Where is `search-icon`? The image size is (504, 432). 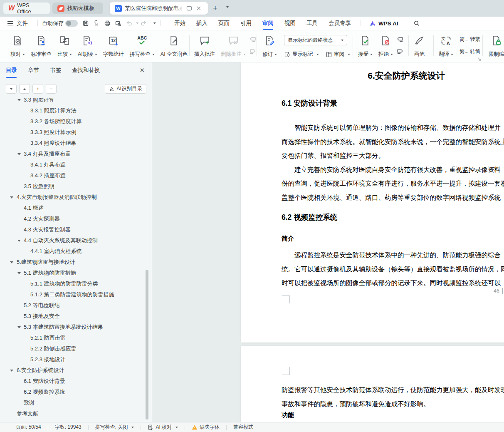 search-icon is located at coordinates (417, 23).